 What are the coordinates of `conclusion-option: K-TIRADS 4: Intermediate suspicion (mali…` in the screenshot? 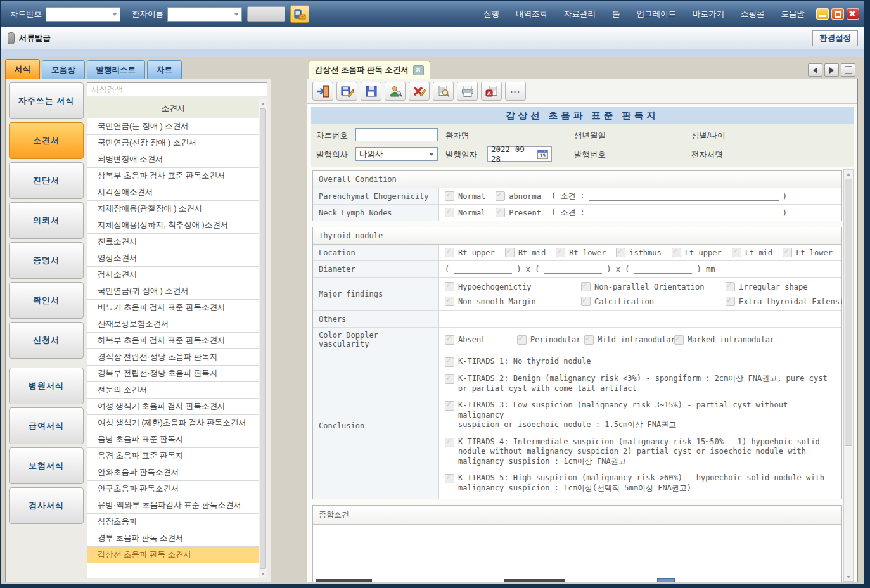 It's located at (640, 452).